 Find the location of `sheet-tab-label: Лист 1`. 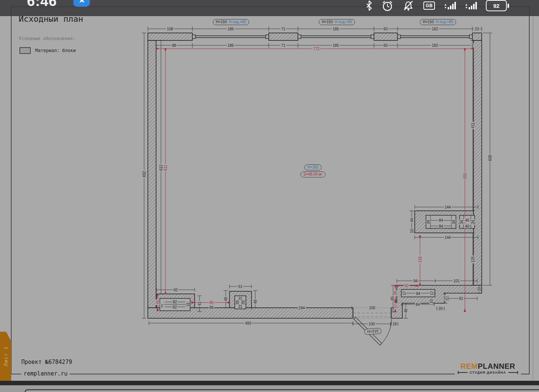

sheet-tab-label: Лист 1 is located at coordinates (6, 356).